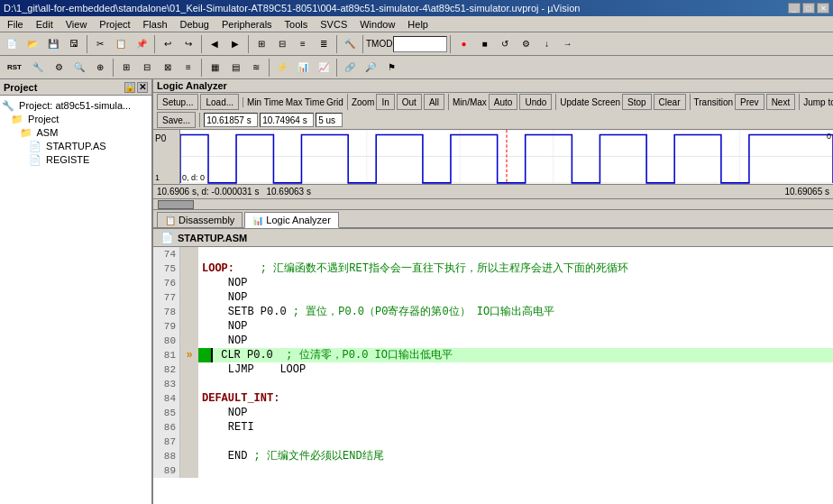 Image resolution: width=833 pixels, height=504 pixels. I want to click on asm-folder-icon: 📁, so click(26, 133).